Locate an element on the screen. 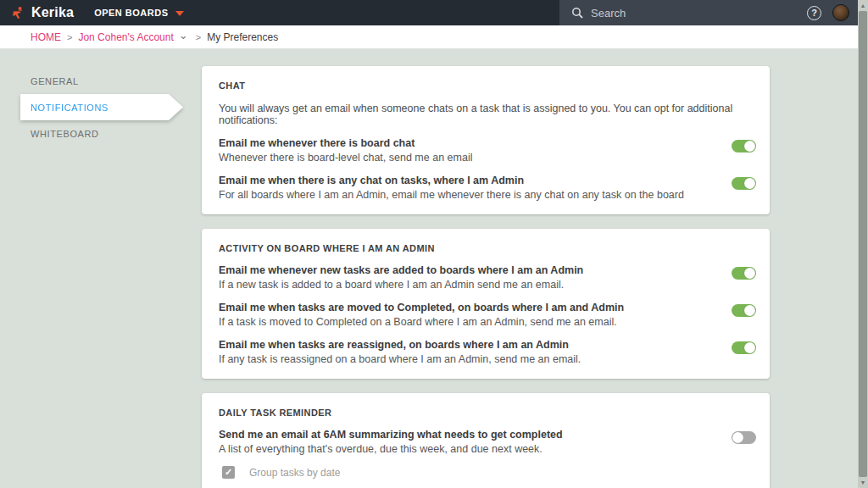 The height and width of the screenshot is (488, 868). preferences-sidebar: GENERAL NOTIFICATIONS WHITEBOARD is located at coordinates (102, 107).